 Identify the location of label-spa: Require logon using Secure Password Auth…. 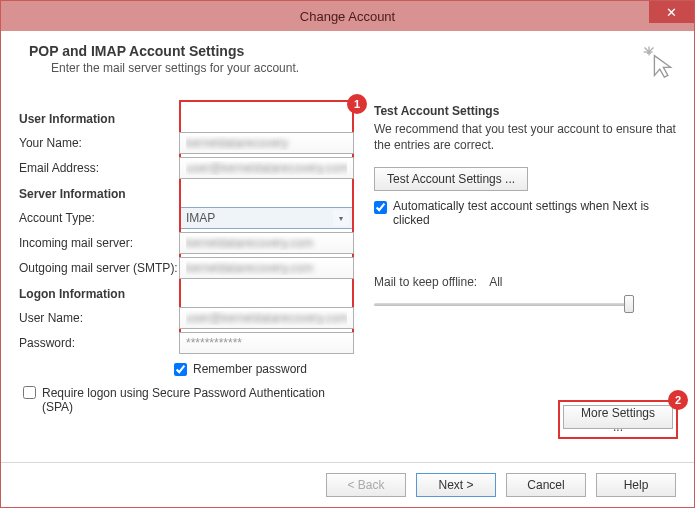
(192, 400).